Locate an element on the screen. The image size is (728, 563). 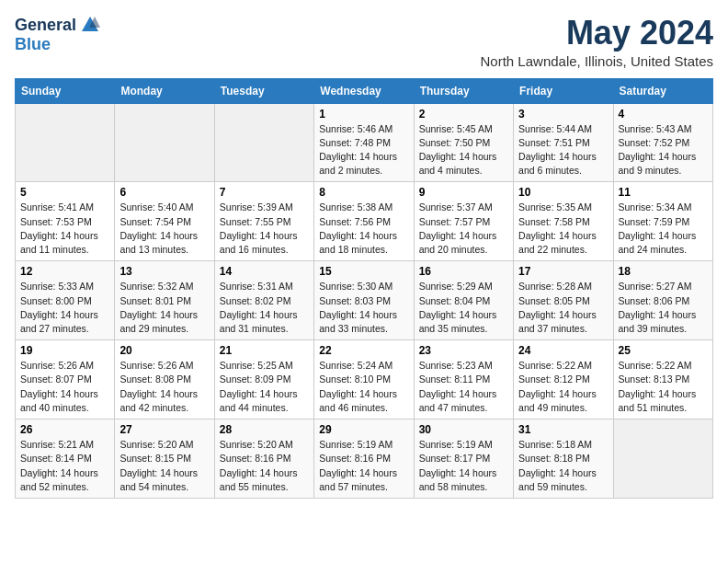
day-number: 4 is located at coordinates (664, 114).